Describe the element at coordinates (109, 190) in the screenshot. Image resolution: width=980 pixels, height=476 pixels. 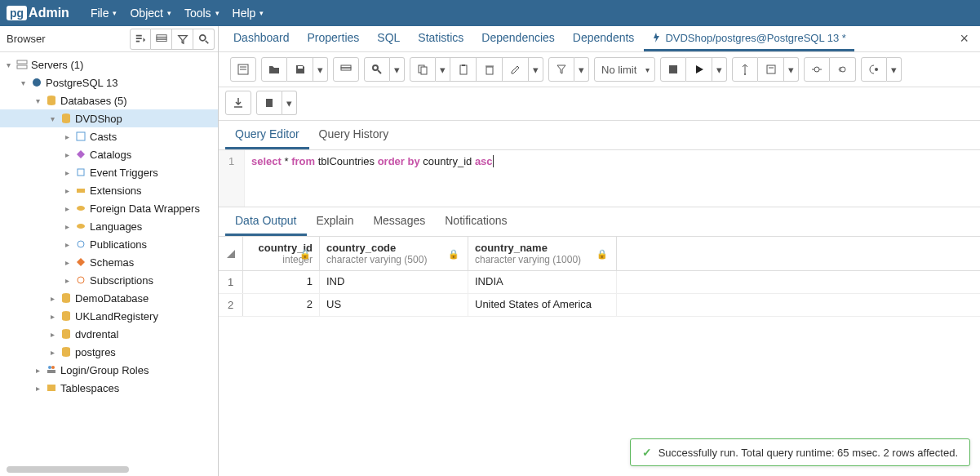
I see `tree-extensions: ▸Extensions` at that location.